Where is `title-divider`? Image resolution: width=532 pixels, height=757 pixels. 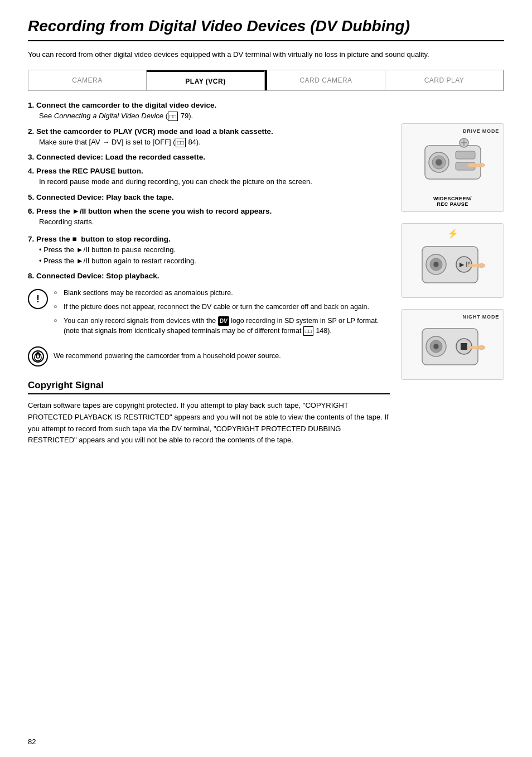 title-divider is located at coordinates (266, 41).